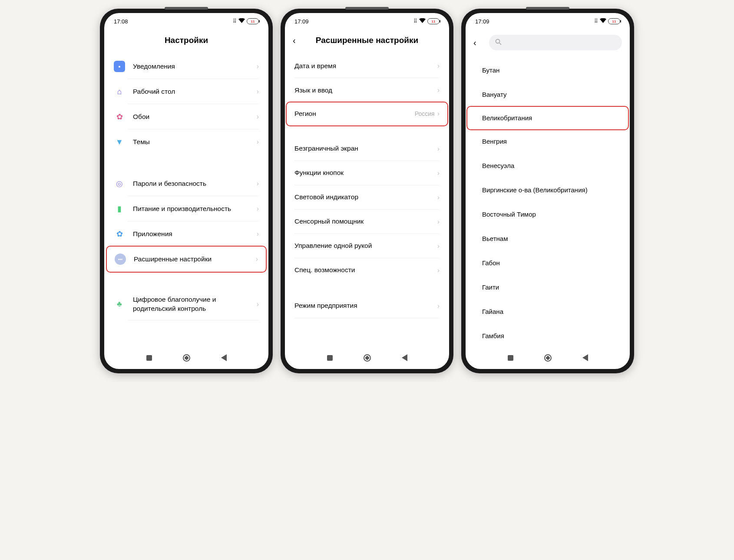 The width and height of the screenshot is (734, 560). Describe the element at coordinates (548, 70) in the screenshot. I see `country-item: Бутан` at that location.